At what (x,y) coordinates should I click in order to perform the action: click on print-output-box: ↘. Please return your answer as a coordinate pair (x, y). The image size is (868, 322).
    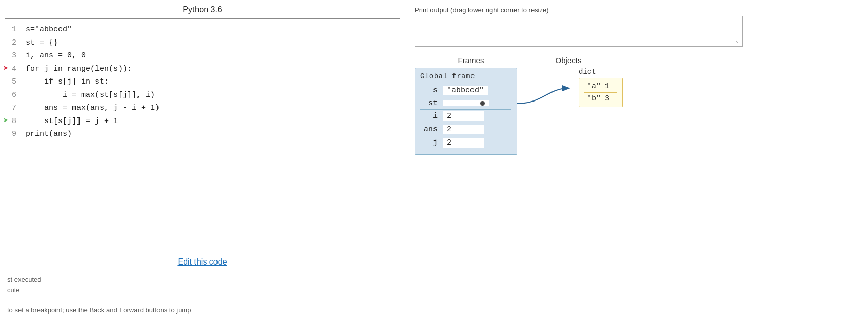
    Looking at the image, I should click on (579, 31).